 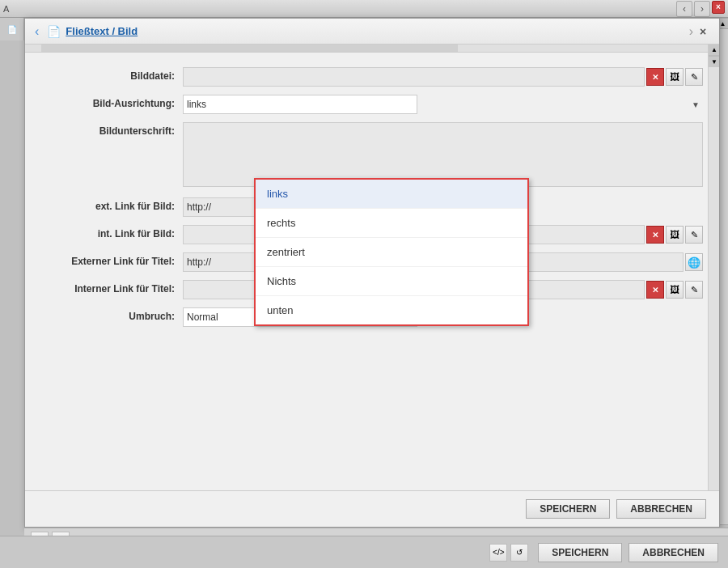 What do you see at coordinates (108, 205) in the screenshot?
I see `ext-link-label: ext. Link für Bild:` at bounding box center [108, 205].